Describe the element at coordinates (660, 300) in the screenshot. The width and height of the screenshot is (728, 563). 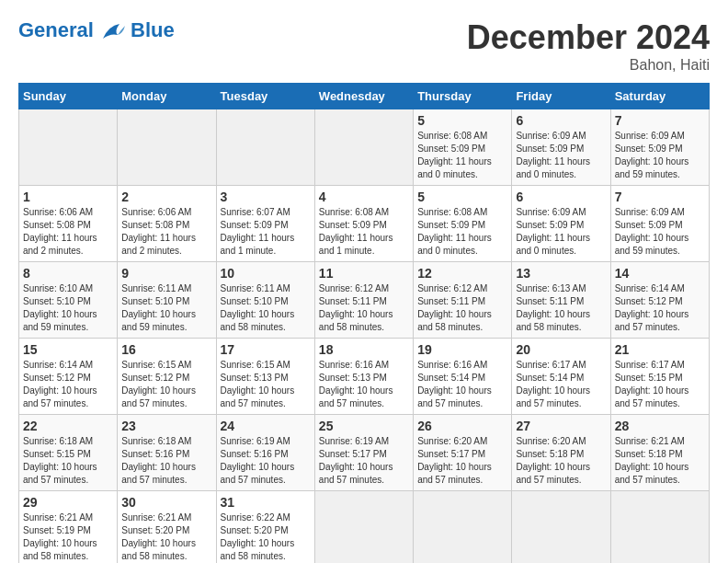
I see `calendar-cell: 14Sunrise: 6:14 AMSunset: 5:12 PMDayligh…` at that location.